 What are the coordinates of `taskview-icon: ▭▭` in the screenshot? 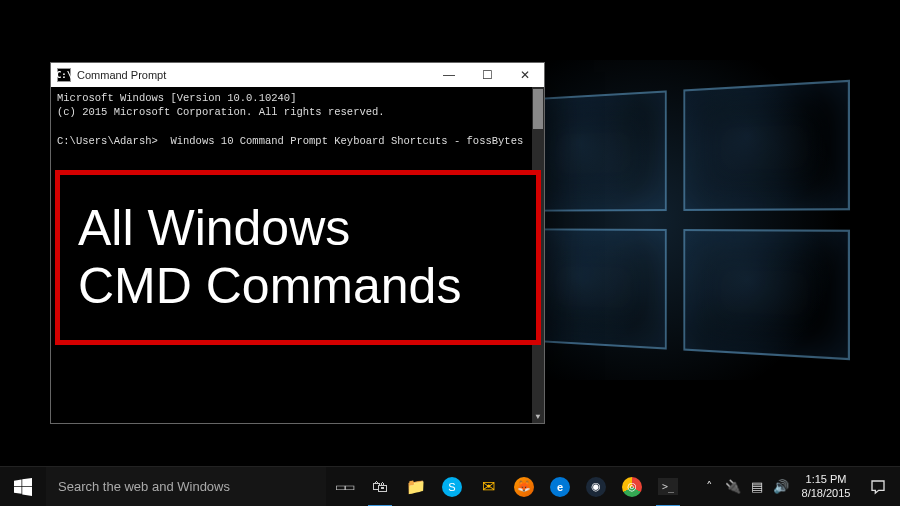 It's located at (344, 487).